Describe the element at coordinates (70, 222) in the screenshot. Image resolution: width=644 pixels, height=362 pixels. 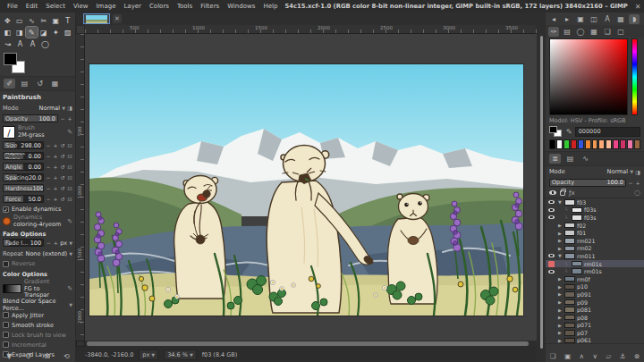
I see `edit-dynamics-icon: ✎` at that location.